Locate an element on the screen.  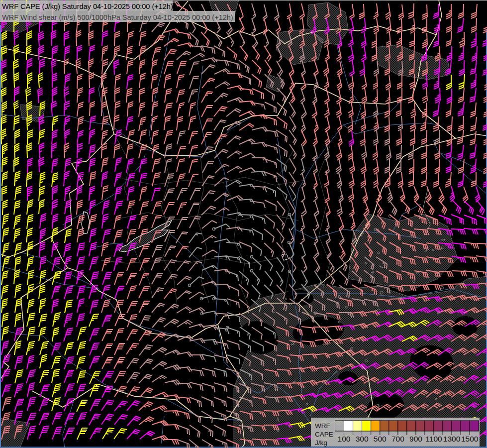
svg-text: J/kg is located at coordinates (321, 443).